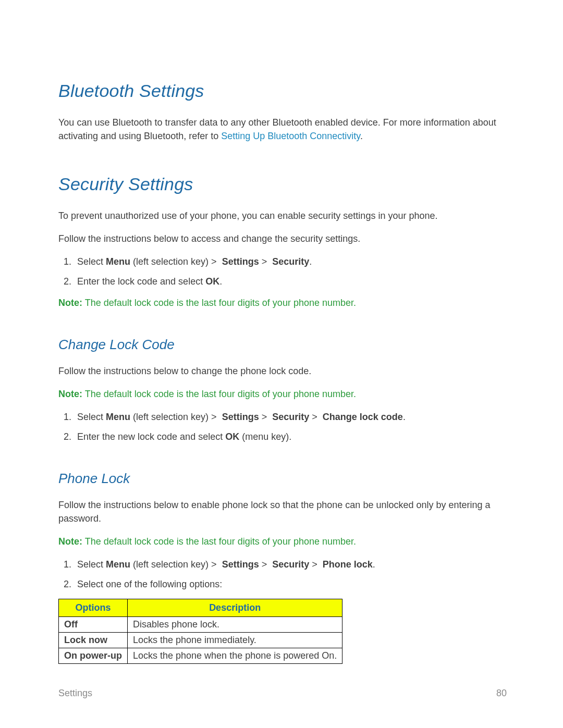 The image size is (563, 728). What do you see at coordinates (283, 574) in the screenshot?
I see `phone-lock-steps: Select Menu (left selection key) > Setti…` at bounding box center [283, 574].